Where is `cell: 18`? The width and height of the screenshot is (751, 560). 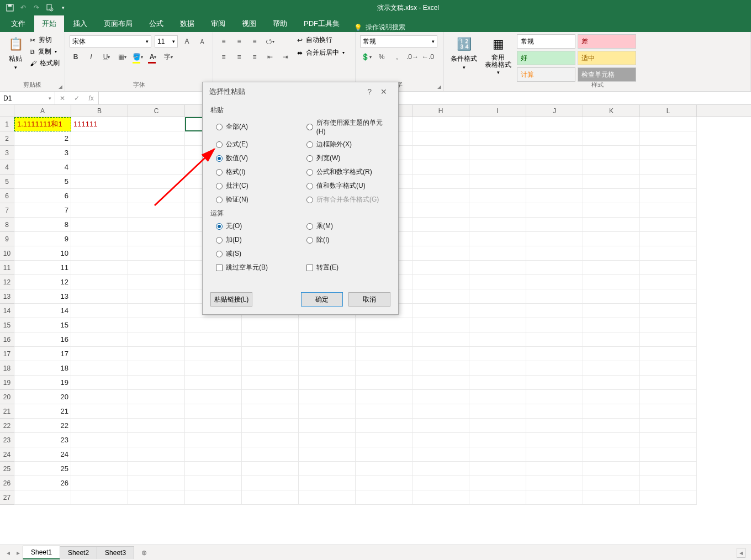
cell: 18 is located at coordinates (43, 368).